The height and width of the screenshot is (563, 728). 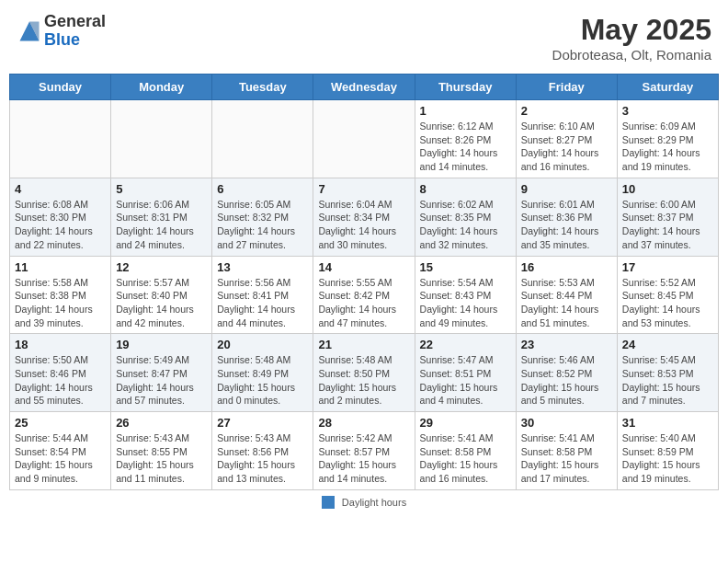 I want to click on day-number: 21, so click(x=364, y=344).